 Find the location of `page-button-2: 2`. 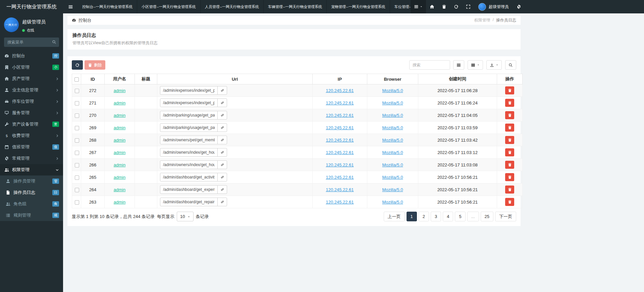

page-button-2: 2 is located at coordinates (424, 216).